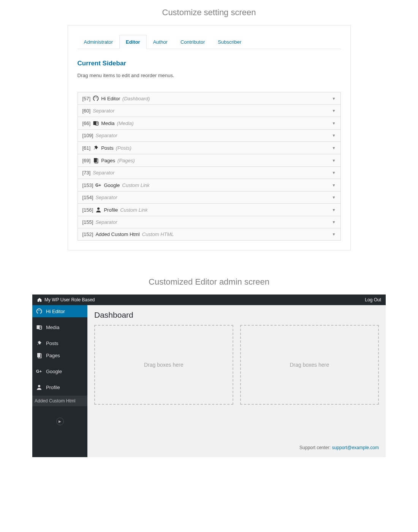 The height and width of the screenshot is (532, 418). Describe the element at coordinates (87, 111) in the screenshot. I see `menu-id: [60]` at that location.